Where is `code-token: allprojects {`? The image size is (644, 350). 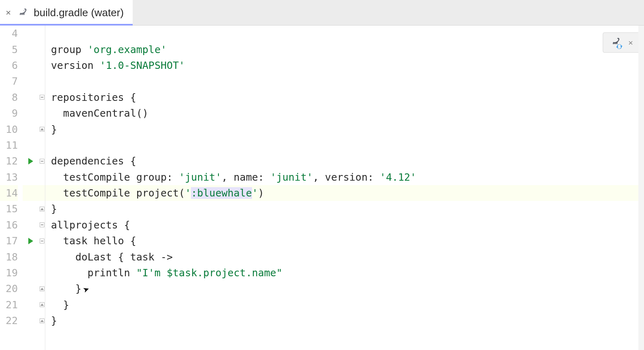 code-token: allprojects { is located at coordinates (91, 225).